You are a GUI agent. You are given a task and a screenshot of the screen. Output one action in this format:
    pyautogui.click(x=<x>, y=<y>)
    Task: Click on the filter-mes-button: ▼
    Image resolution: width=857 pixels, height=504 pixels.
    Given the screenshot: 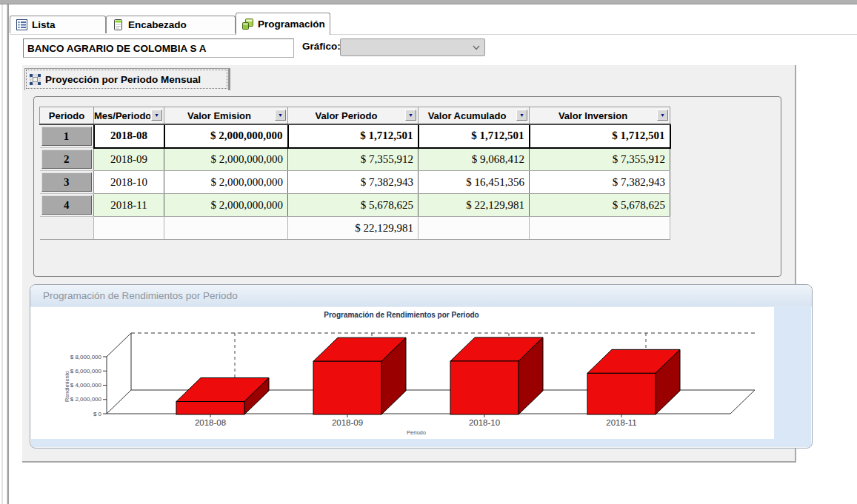 What is the action you would take?
    pyautogui.click(x=157, y=115)
    